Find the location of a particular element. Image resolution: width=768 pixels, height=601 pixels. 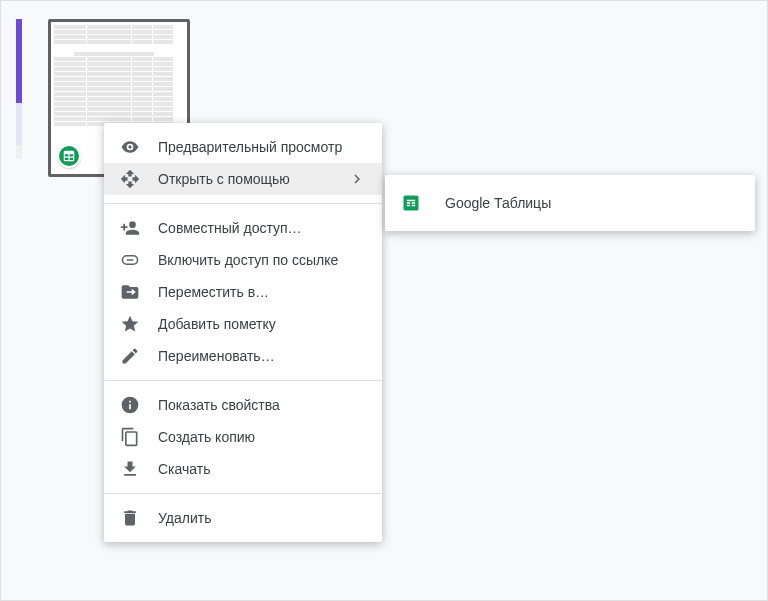

menu-item-label: Предварительный просмотр is located at coordinates (262, 147).